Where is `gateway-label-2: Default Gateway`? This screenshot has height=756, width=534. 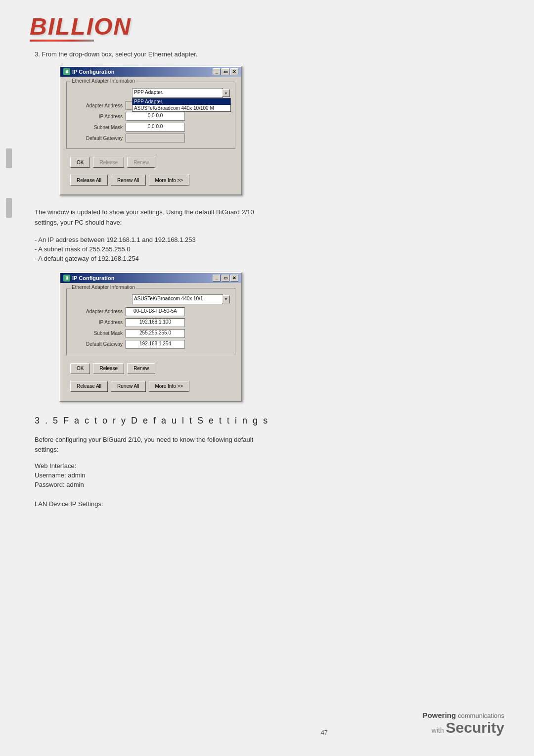 gateway-label-2: Default Gateway is located at coordinates (97, 344).